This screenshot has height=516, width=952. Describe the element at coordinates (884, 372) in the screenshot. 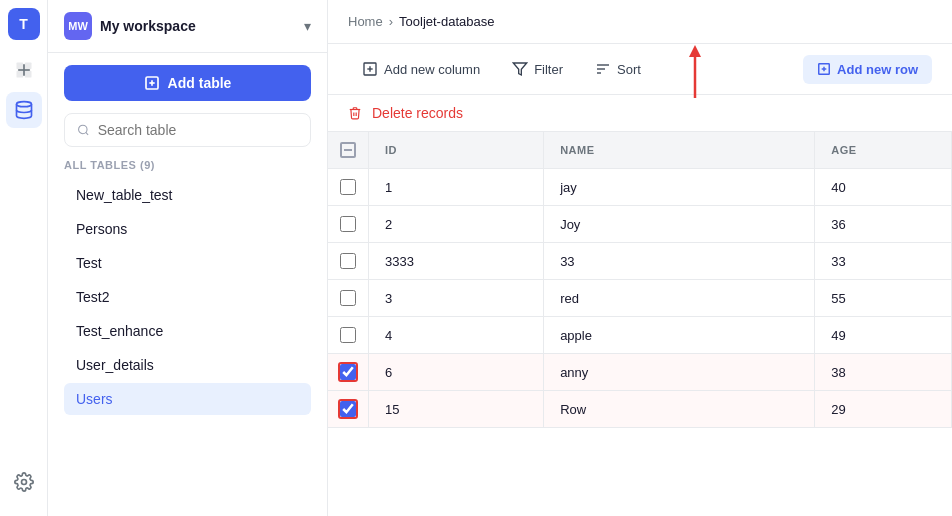

I see `row-age: 38` at that location.